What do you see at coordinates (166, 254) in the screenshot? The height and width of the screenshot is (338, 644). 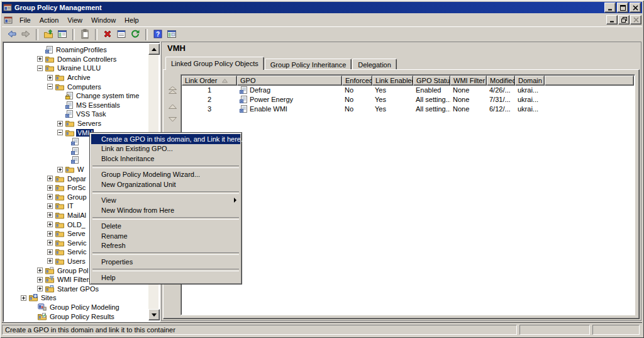 I see `menu-separator` at bounding box center [166, 254].